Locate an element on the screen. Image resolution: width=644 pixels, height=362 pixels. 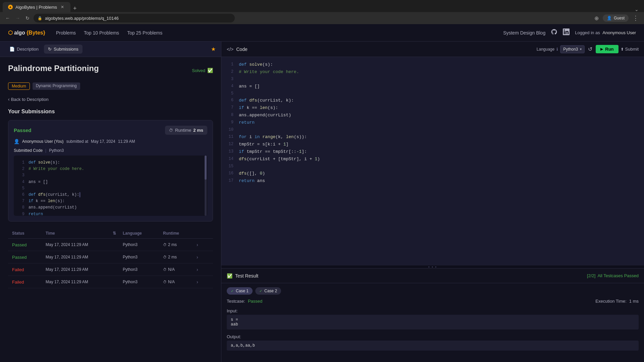
lang-select-value: Python3 is located at coordinates (571, 49).